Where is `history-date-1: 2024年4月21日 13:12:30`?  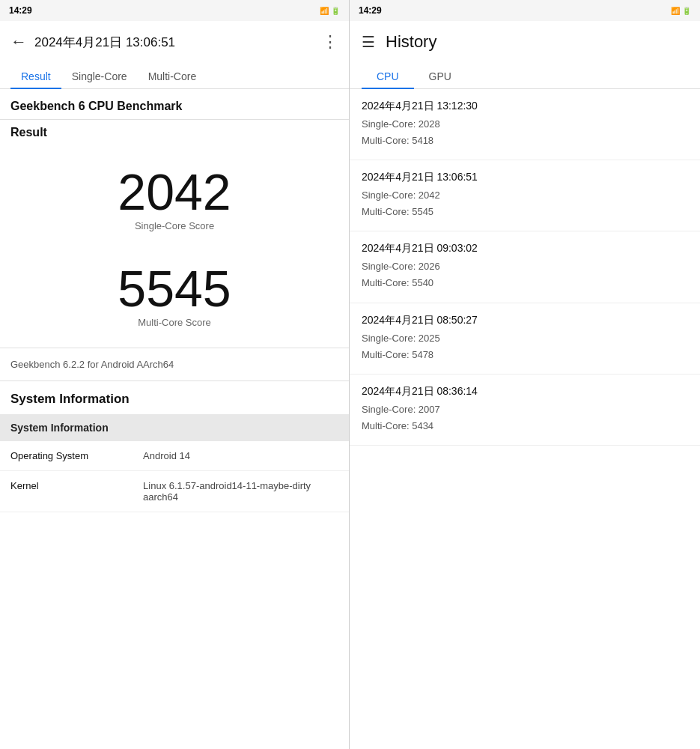 history-date-1: 2024年4月21日 13:12:30 is located at coordinates (525, 106).